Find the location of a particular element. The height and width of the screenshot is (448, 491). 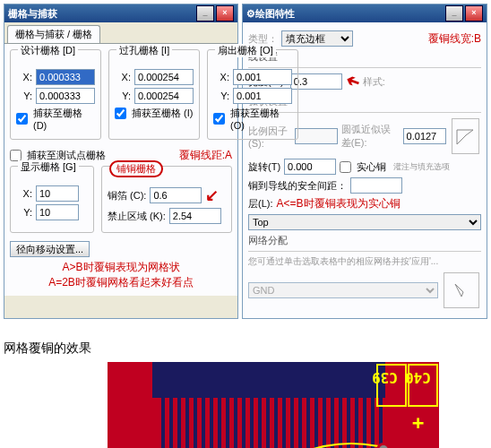

group-fanout-grid: 扇出栅格 [O] X: Y: 捕获至栅格 (O) is located at coordinates (253, 95).